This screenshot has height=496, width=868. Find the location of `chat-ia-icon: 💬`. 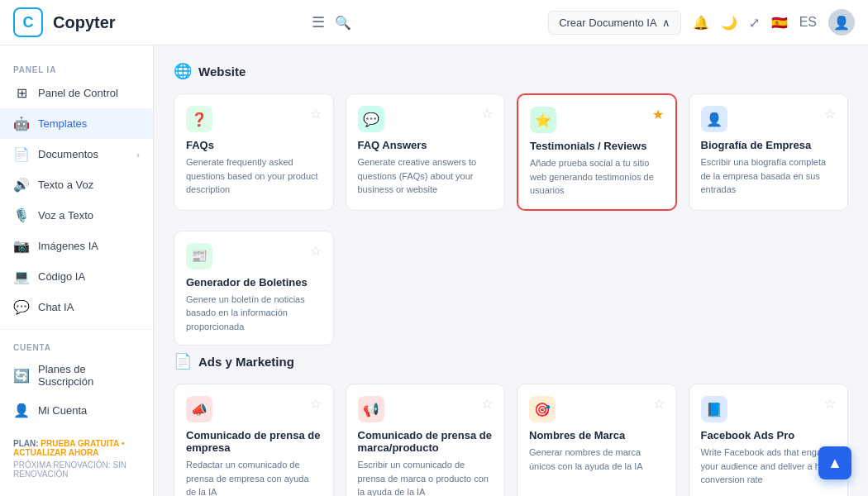

chat-ia-icon: 💬 is located at coordinates (21, 308).